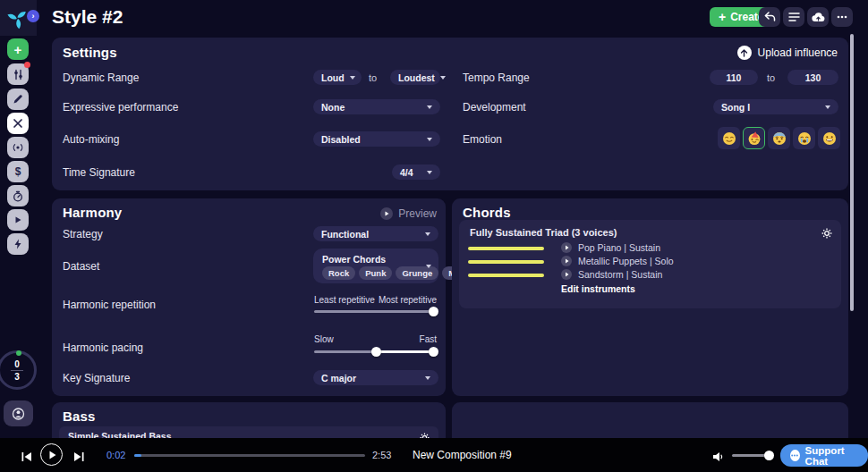  What do you see at coordinates (92, 213) in the screenshot?
I see `harmony-heading: Harmony` at bounding box center [92, 213].